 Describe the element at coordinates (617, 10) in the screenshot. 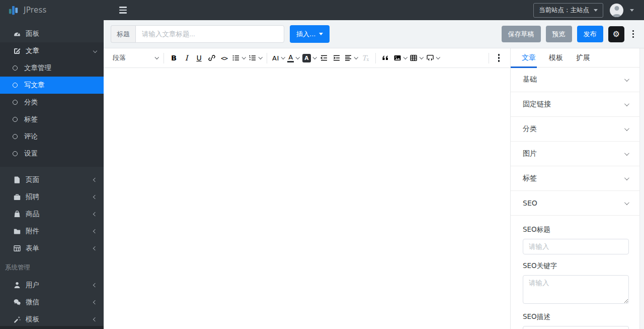

I see `avatar` at that location.